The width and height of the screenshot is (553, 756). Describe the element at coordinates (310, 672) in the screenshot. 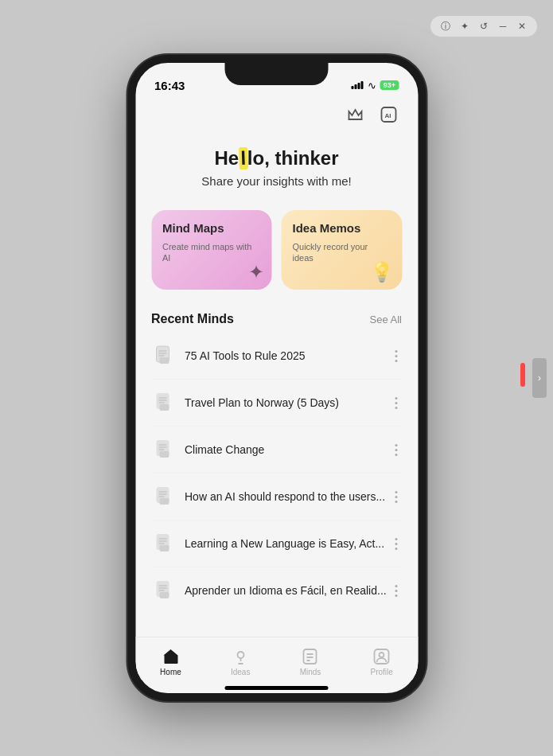

I see `nav-minds-label: Minds` at that location.